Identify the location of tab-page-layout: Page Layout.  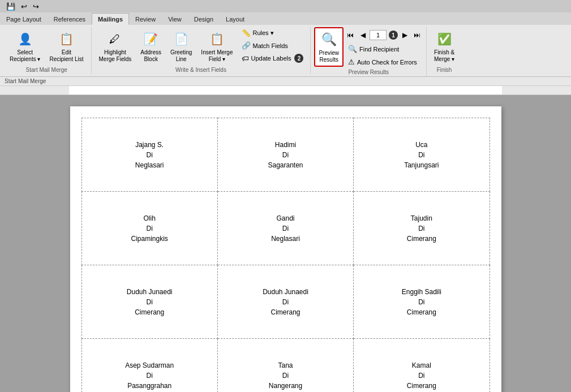
(24, 19).